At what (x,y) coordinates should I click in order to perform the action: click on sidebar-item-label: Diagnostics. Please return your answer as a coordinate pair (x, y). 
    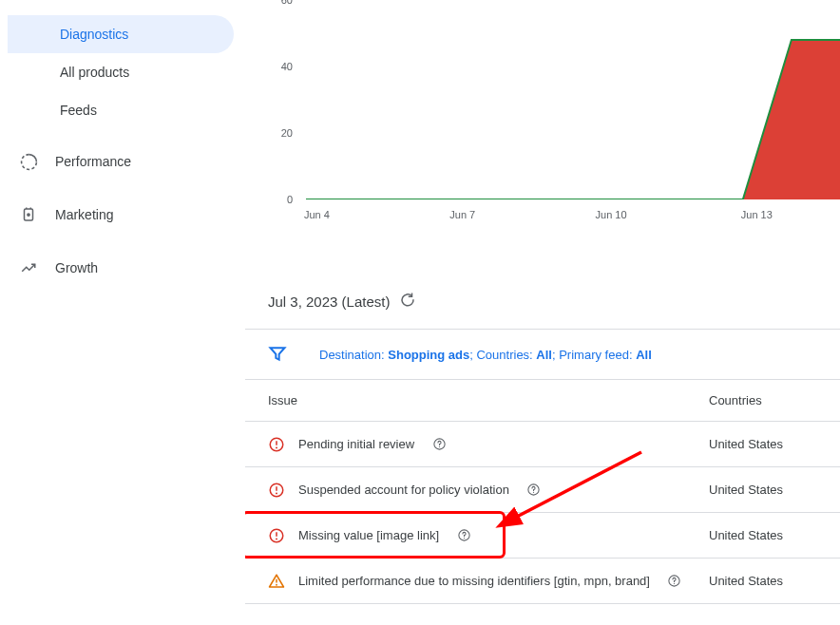
    Looking at the image, I should click on (94, 34).